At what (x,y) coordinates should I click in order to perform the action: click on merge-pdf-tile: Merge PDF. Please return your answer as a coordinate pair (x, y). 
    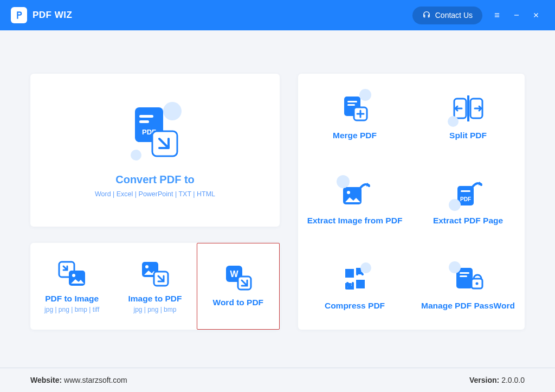
    Looking at the image, I should click on (354, 116).